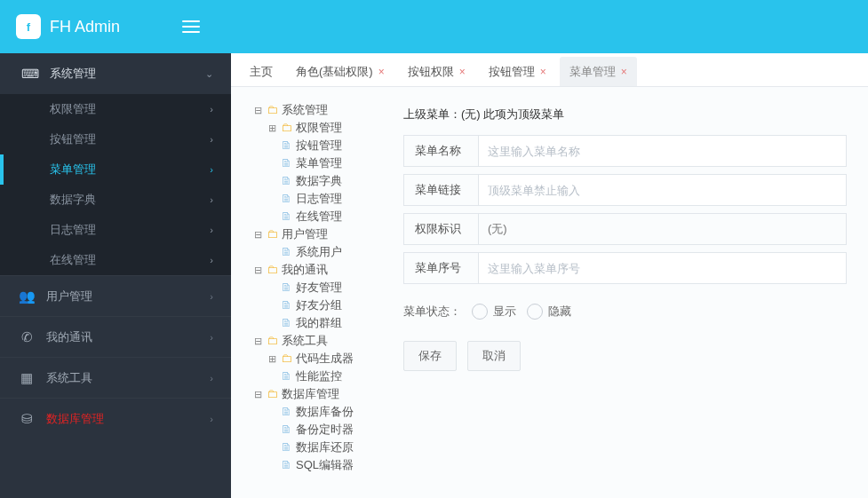 The width and height of the screenshot is (868, 498). What do you see at coordinates (431, 72) in the screenshot?
I see `tab-label: 按钮权限` at bounding box center [431, 72].